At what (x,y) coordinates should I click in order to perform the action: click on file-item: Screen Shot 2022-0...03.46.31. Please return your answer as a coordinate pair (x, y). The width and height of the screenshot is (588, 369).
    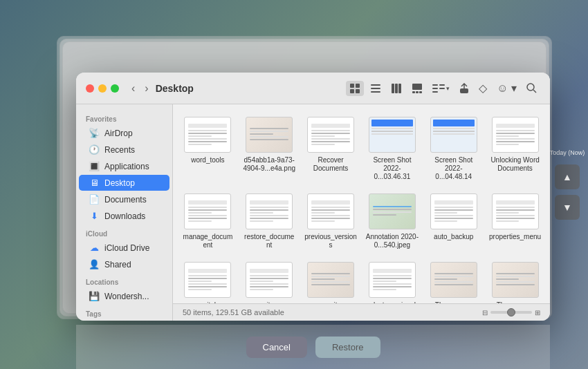
    Looking at the image, I should click on (393, 148).